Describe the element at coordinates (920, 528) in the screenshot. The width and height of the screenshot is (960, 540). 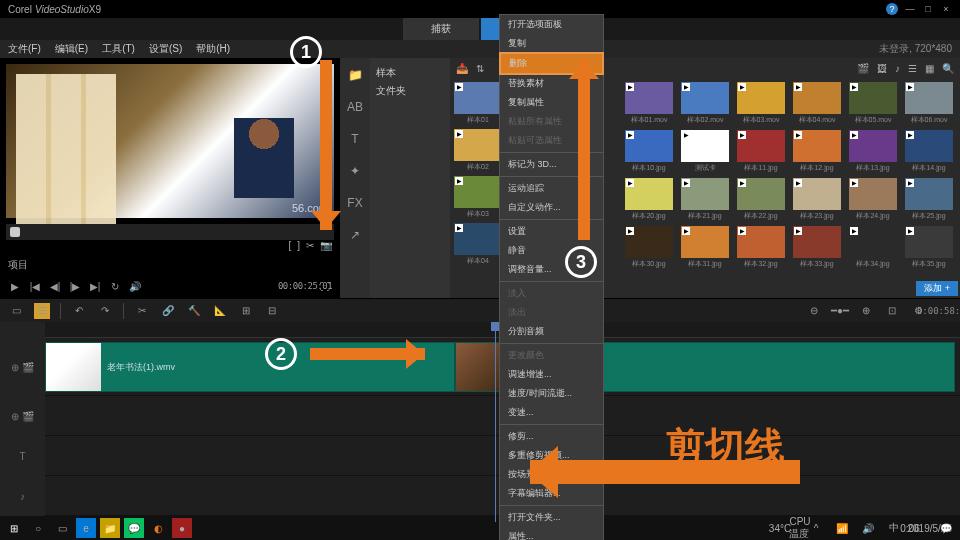
I see `clock: 0:062019/5/25` at that location.